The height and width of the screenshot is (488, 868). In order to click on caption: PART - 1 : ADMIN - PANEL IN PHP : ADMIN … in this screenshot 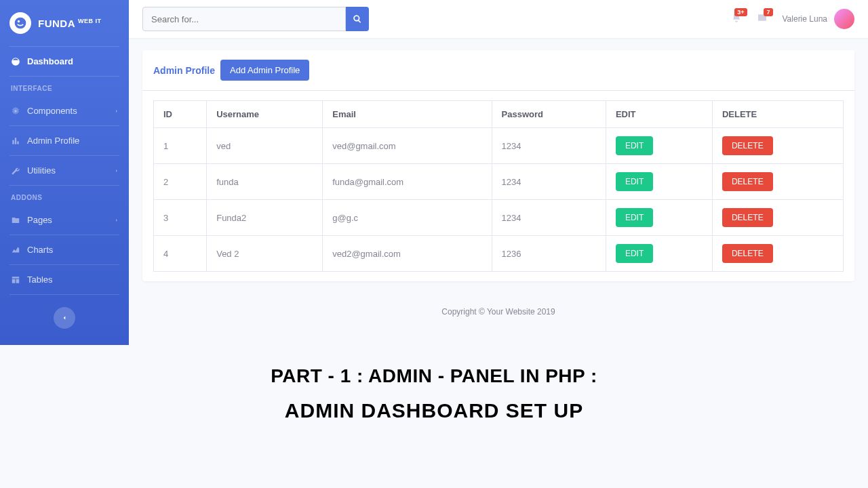, I will do `click(434, 394)`.